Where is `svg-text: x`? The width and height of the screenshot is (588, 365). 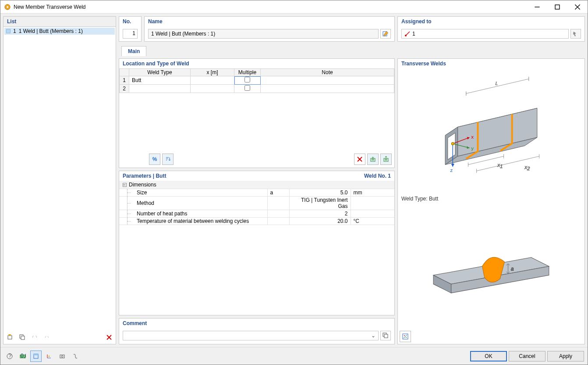 svg-text: x is located at coordinates (472, 137).